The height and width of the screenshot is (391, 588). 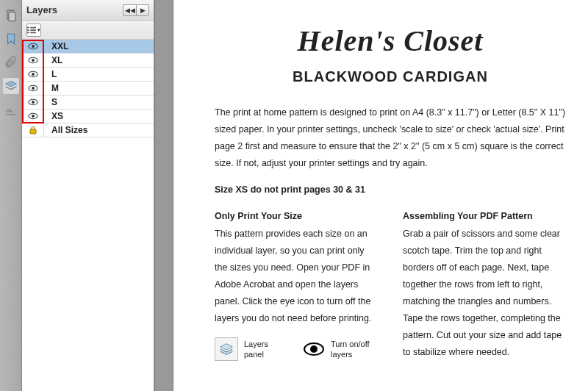 What do you see at coordinates (88, 116) in the screenshot?
I see `layer-row: XS` at bounding box center [88, 116].